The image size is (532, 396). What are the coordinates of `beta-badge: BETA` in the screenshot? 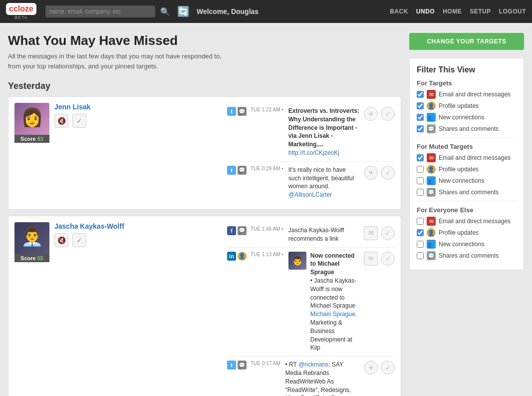 It's located at (21, 17).